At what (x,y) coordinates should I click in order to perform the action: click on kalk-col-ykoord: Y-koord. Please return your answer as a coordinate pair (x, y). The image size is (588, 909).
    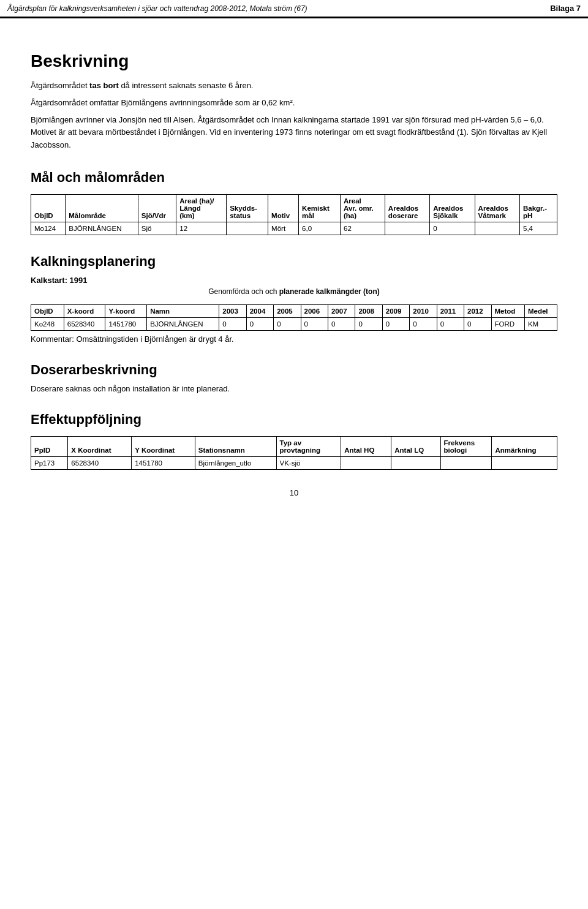
    Looking at the image, I should click on (126, 311).